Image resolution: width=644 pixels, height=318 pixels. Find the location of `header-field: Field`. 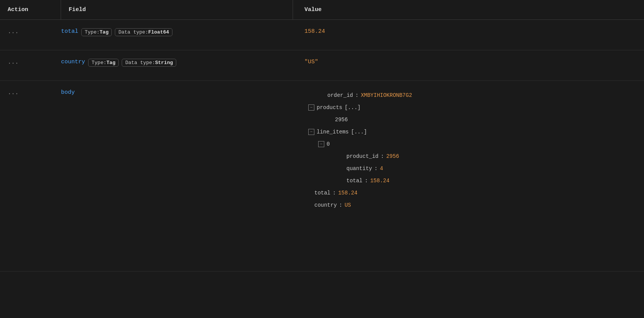

header-field: Field is located at coordinates (177, 10).